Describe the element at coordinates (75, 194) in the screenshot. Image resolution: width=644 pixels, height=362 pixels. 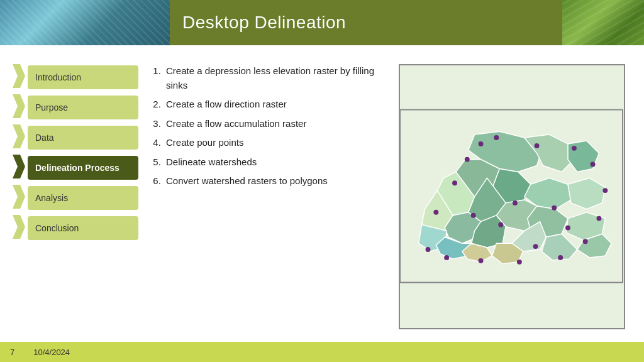
I see `sidebar-nav: IntroductionPurposeDataDelineation Proce…` at that location.